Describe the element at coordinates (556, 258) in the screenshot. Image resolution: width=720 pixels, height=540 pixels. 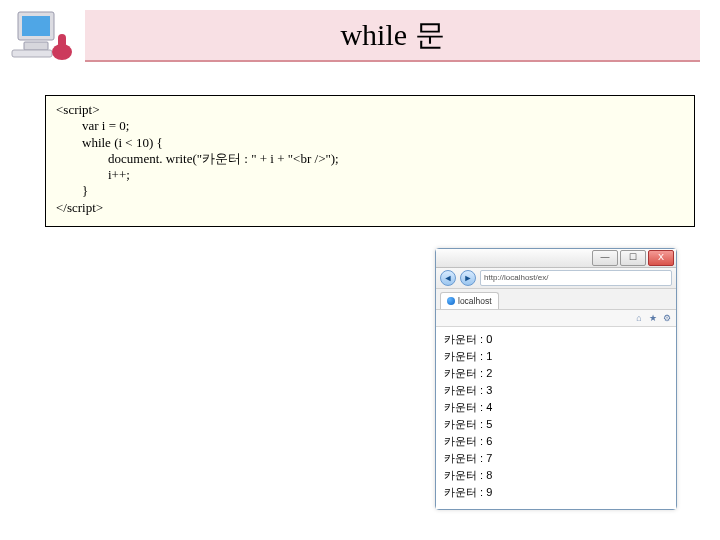
I see `window-titlebar: — ☐ X` at that location.